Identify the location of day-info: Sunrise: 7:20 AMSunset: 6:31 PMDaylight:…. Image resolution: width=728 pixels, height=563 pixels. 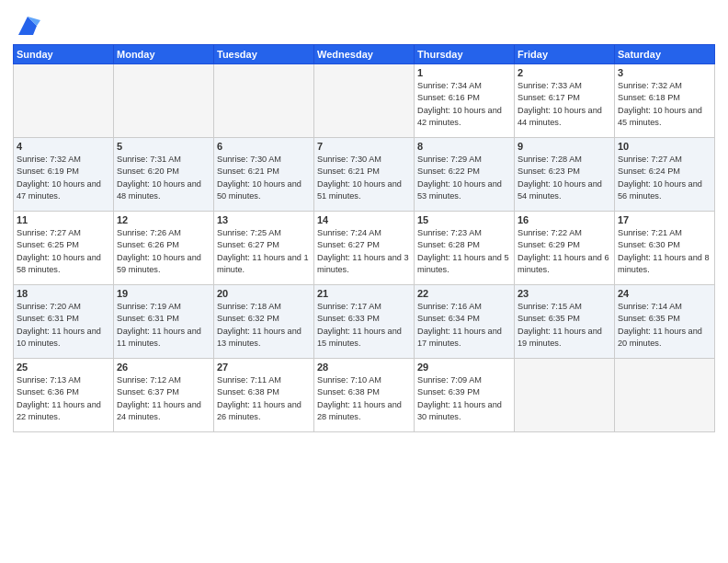
(63, 326).